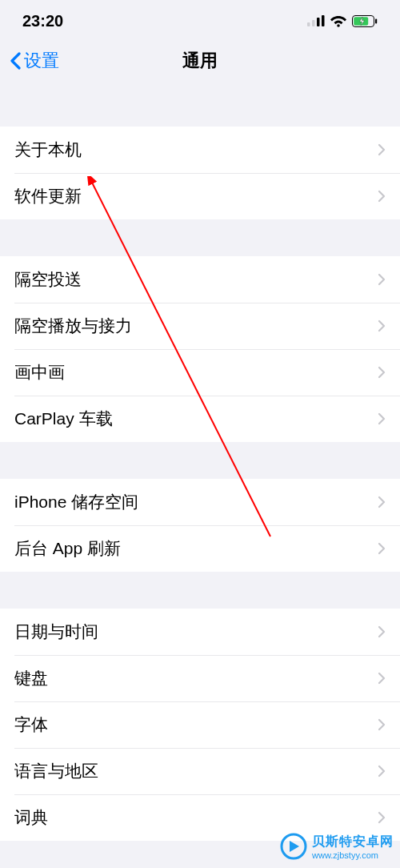 The height and width of the screenshot is (868, 400). I want to click on row-label: 关于本机, so click(48, 150).